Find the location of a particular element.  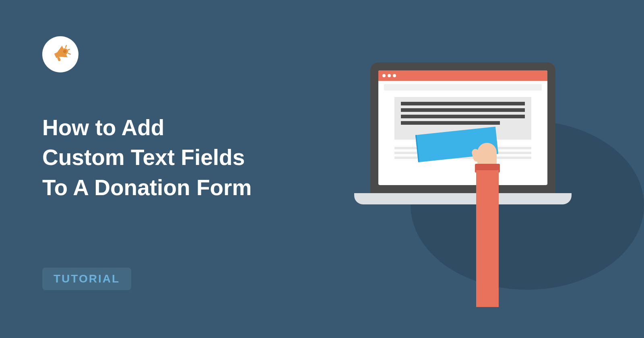

title-line-3: To A Donation Form is located at coordinates (147, 188).